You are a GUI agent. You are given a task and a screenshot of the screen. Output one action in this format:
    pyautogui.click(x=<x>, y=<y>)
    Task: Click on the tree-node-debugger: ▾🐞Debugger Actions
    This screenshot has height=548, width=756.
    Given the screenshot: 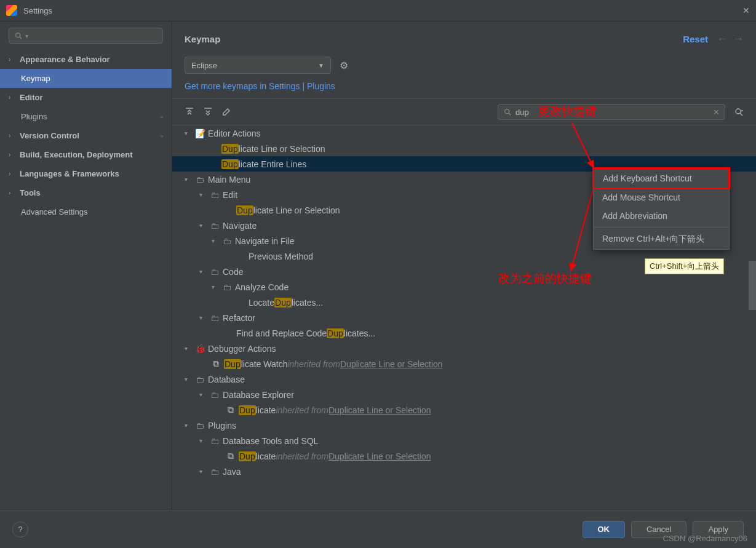 What is the action you would take?
    pyautogui.click(x=464, y=348)
    